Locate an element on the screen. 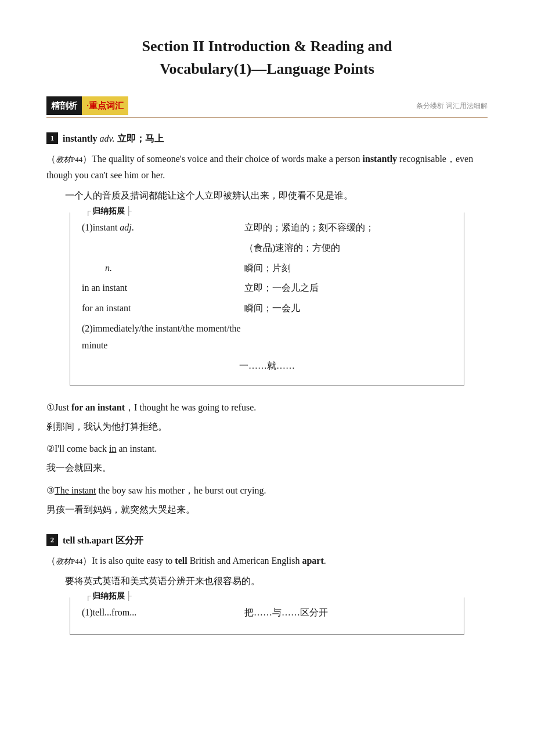 The image size is (534, 756). title-line2: Vocabulary(1)—Language Points is located at coordinates (267, 69).